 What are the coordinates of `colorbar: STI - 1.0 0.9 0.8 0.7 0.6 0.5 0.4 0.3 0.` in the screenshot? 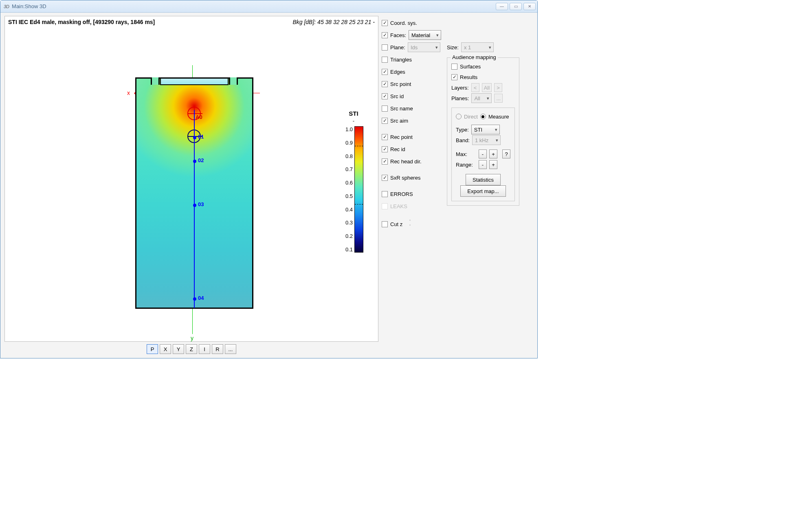 It's located at (354, 181).